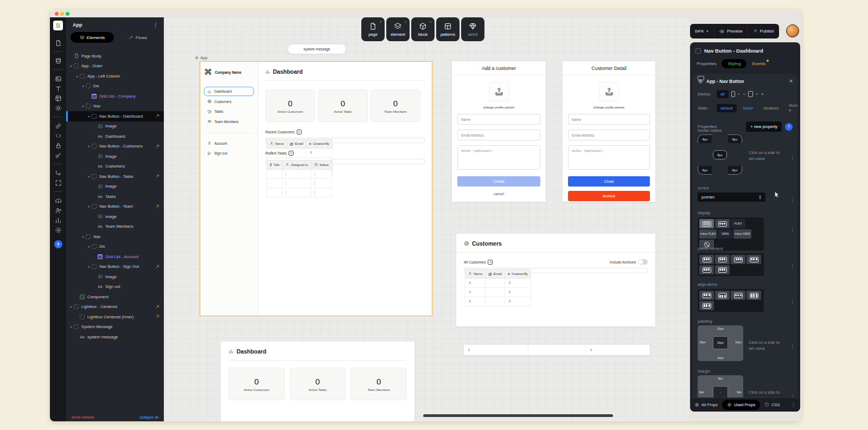  Describe the element at coordinates (317, 49) in the screenshot. I see `system-message-pill: system message` at that location.